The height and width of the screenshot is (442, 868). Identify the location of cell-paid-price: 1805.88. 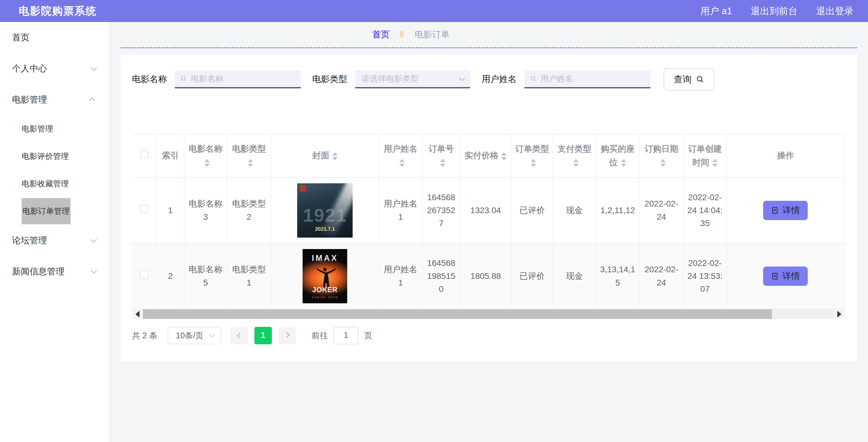
(486, 276).